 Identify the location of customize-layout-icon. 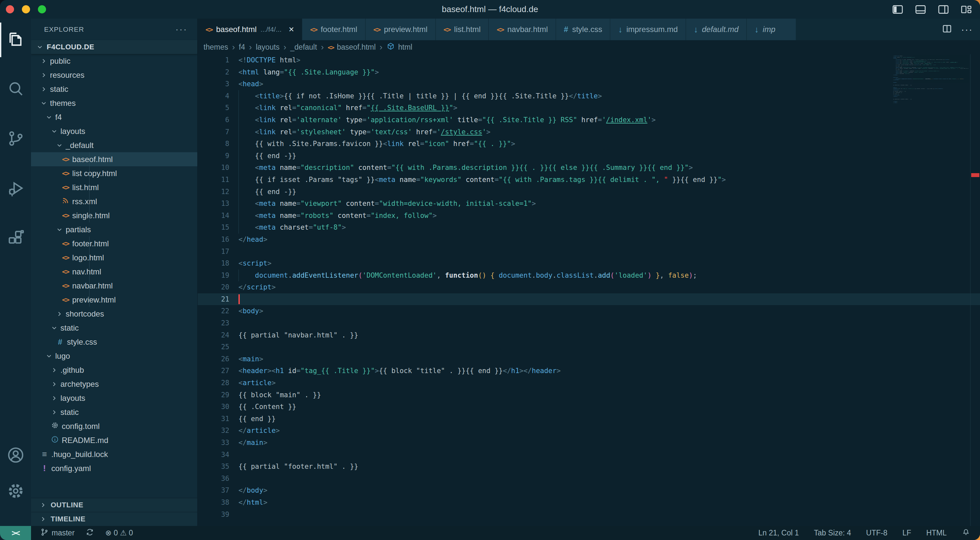
(966, 10).